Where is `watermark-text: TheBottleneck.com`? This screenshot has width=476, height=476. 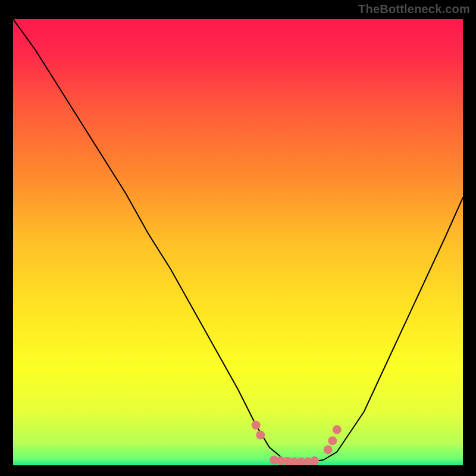 watermark-text: TheBottleneck.com is located at coordinates (414, 10).